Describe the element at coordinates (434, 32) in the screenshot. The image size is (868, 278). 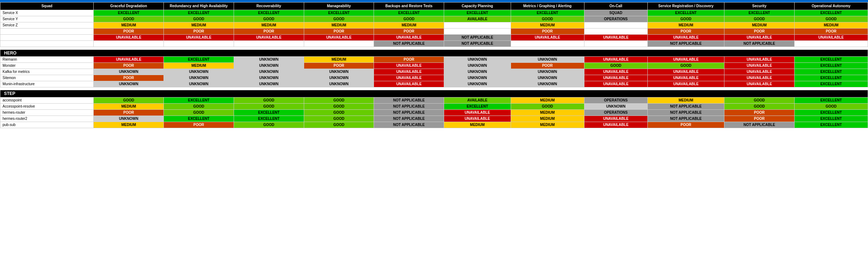
I see `table-row: POORPOORPOORPOORPOORPOORPOORPOORPOOR` at that location.